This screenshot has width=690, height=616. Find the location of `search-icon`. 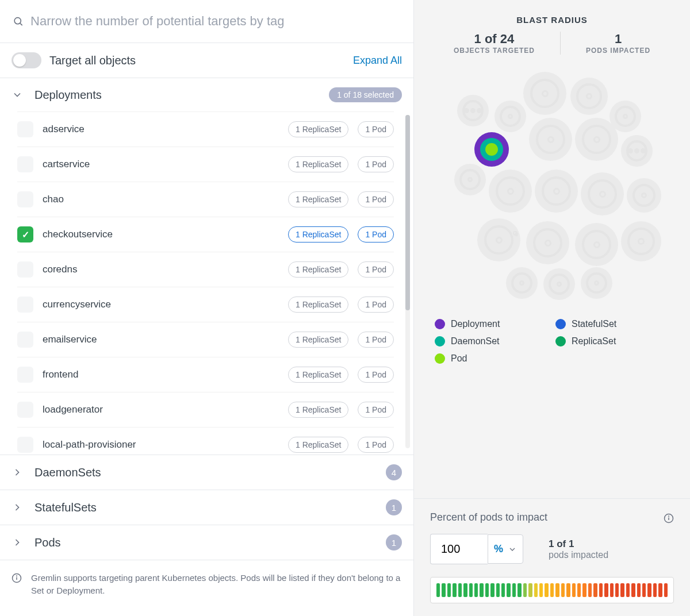

search-icon is located at coordinates (18, 21).